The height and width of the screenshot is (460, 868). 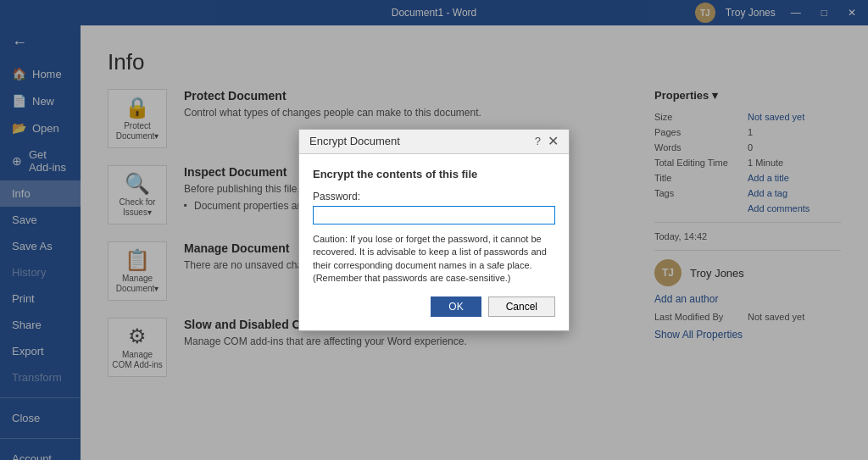 What do you see at coordinates (434, 307) in the screenshot?
I see `modal-footer: OK Cancel` at bounding box center [434, 307].